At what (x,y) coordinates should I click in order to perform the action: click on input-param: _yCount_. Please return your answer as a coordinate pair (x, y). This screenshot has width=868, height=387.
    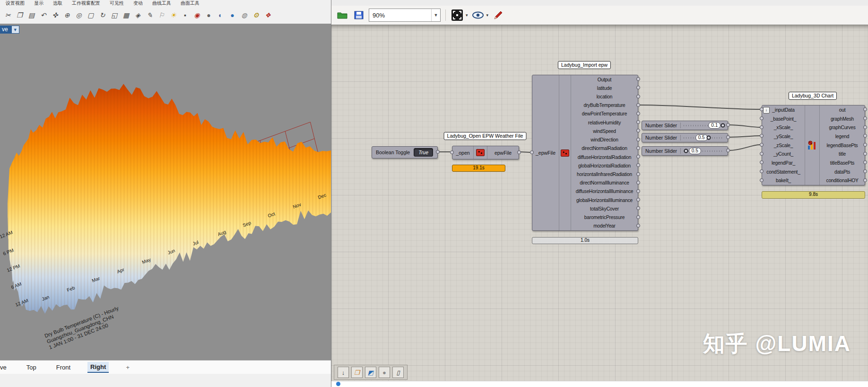
    Looking at the image, I should click on (783, 154).